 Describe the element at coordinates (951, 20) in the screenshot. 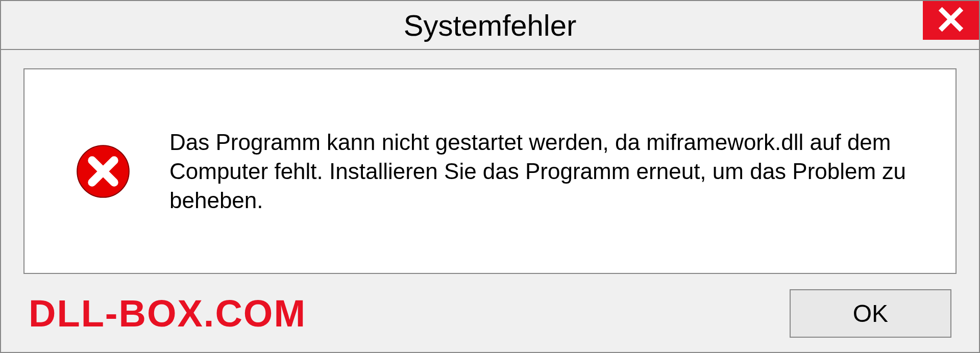

I see `close-button` at that location.